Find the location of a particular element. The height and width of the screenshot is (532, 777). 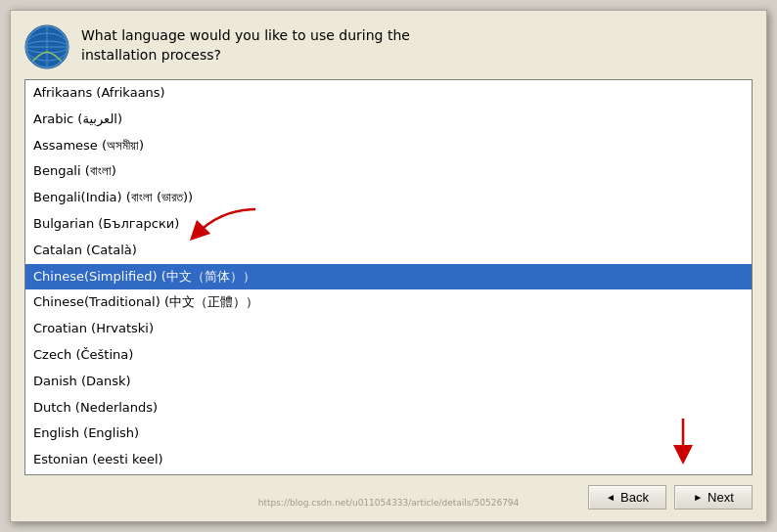

list-item: Bengali (বাংলা) is located at coordinates (388, 172).